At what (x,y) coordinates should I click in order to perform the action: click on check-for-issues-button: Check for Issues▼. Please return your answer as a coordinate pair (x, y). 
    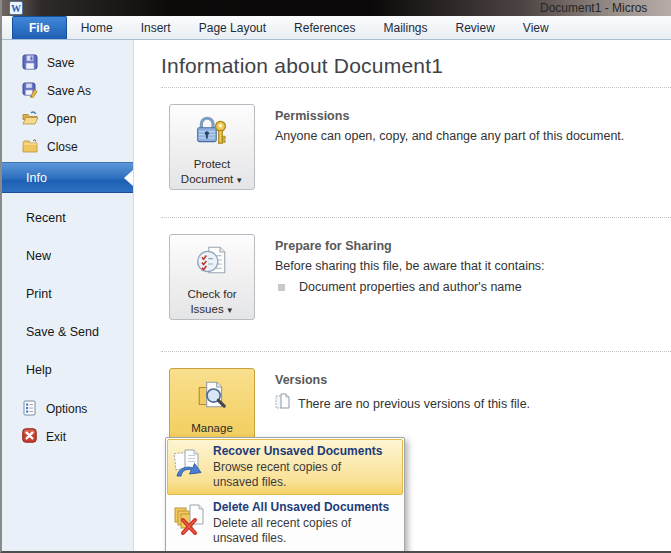
    Looking at the image, I should click on (212, 277).